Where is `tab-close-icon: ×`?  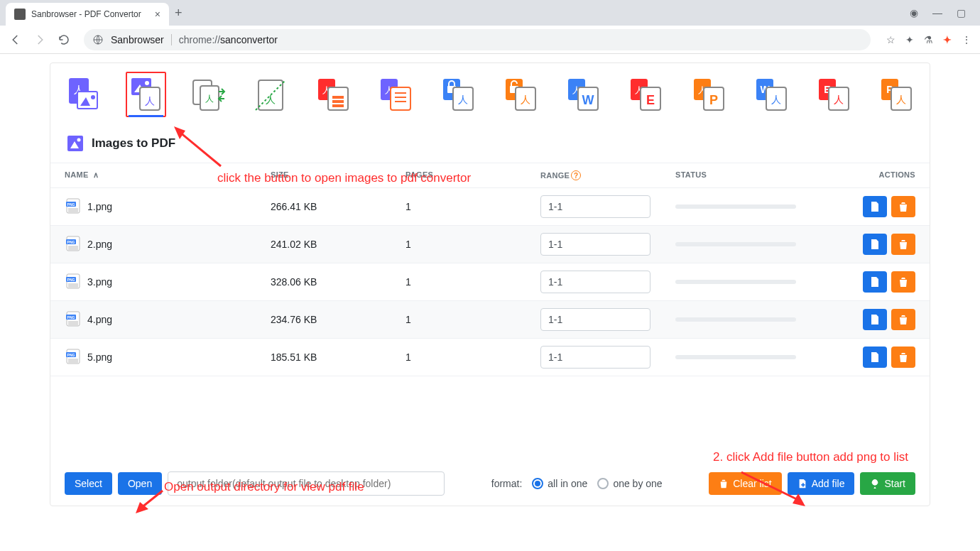
tab-close-icon: × is located at coordinates (158, 14).